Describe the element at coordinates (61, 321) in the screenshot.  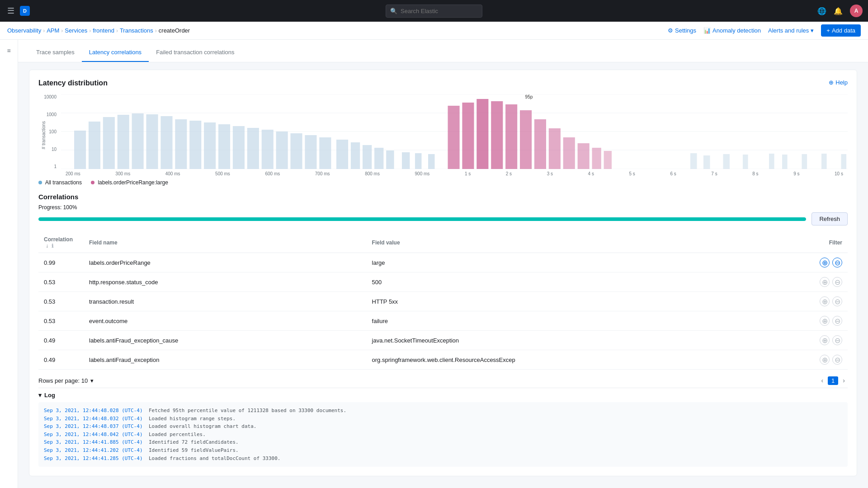
I see `cell-correlation-3: 0.53` at that location.